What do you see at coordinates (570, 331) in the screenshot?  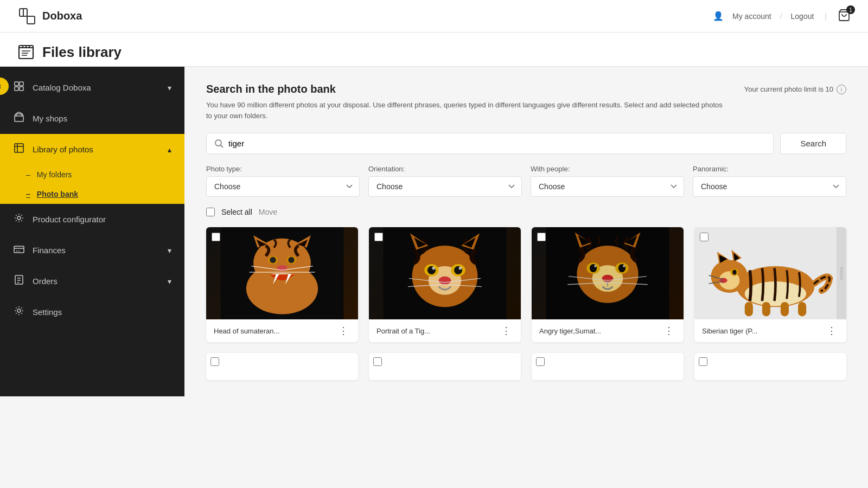 I see `photo-name-3: Angry tiger,Sumat...` at bounding box center [570, 331].